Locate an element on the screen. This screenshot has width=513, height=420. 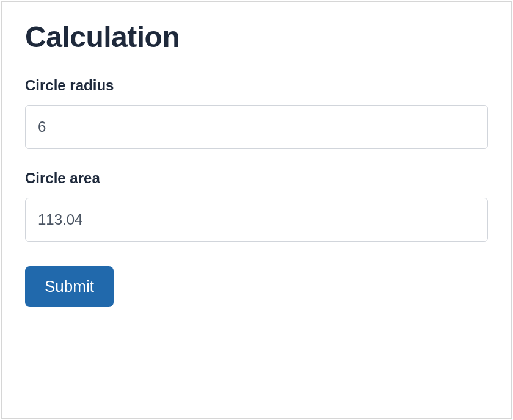
area-label: Circle area is located at coordinates (256, 178).